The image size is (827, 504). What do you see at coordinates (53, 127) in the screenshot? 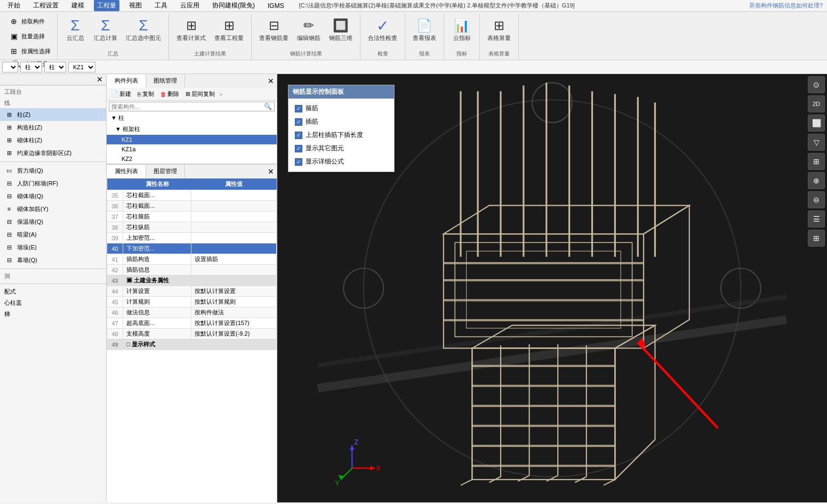
I see `sidebar-item-struct-column: ⊞ 构造柱(Z)` at bounding box center [53, 127].